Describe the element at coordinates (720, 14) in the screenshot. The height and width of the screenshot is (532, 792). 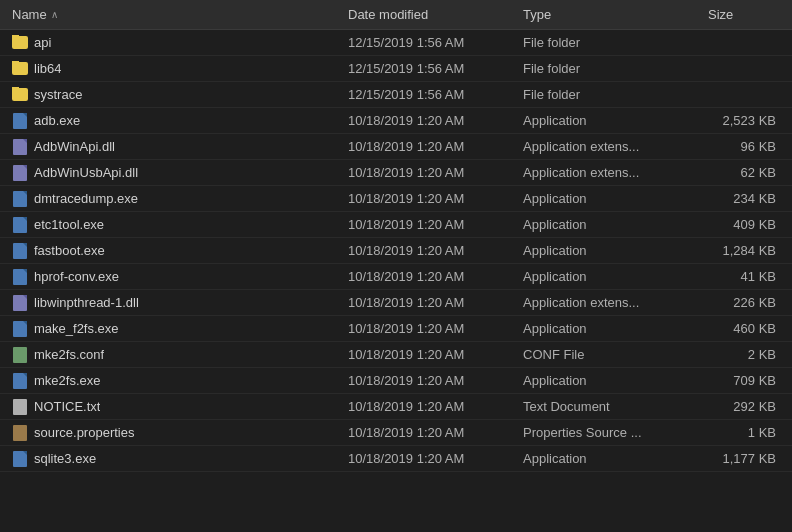
I see `col-size-label: Size` at that location.